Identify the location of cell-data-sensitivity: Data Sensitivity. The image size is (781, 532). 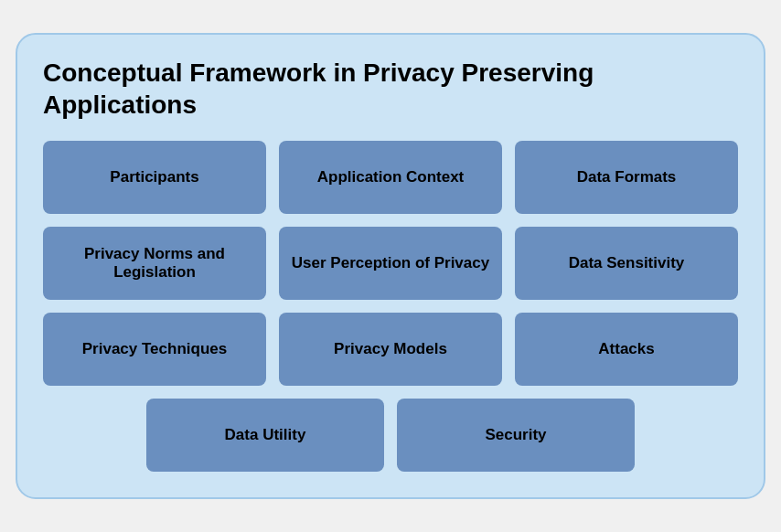
(626, 263).